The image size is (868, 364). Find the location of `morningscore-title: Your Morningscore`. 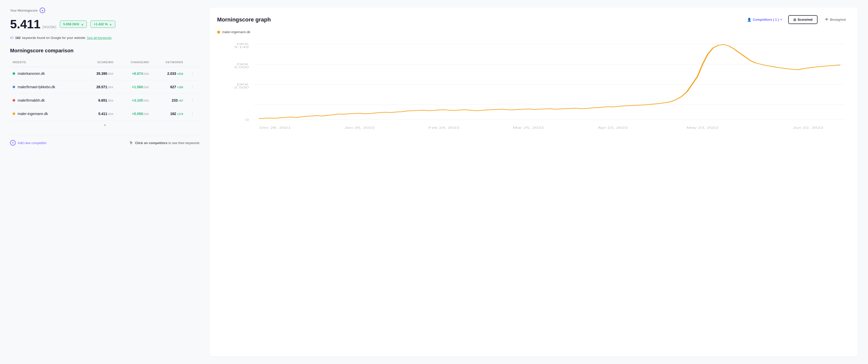

morningscore-title: Your Morningscore is located at coordinates (24, 10).